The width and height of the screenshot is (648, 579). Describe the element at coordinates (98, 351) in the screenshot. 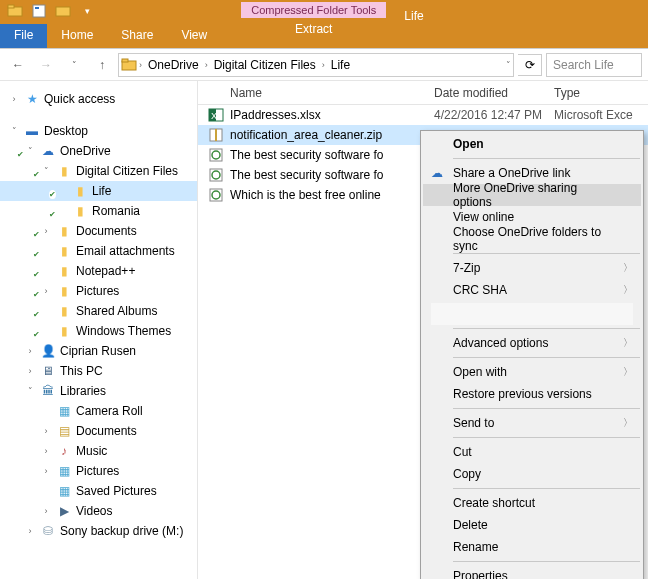

I see `nav-ciprian: ›👤Ciprian Rusen` at that location.